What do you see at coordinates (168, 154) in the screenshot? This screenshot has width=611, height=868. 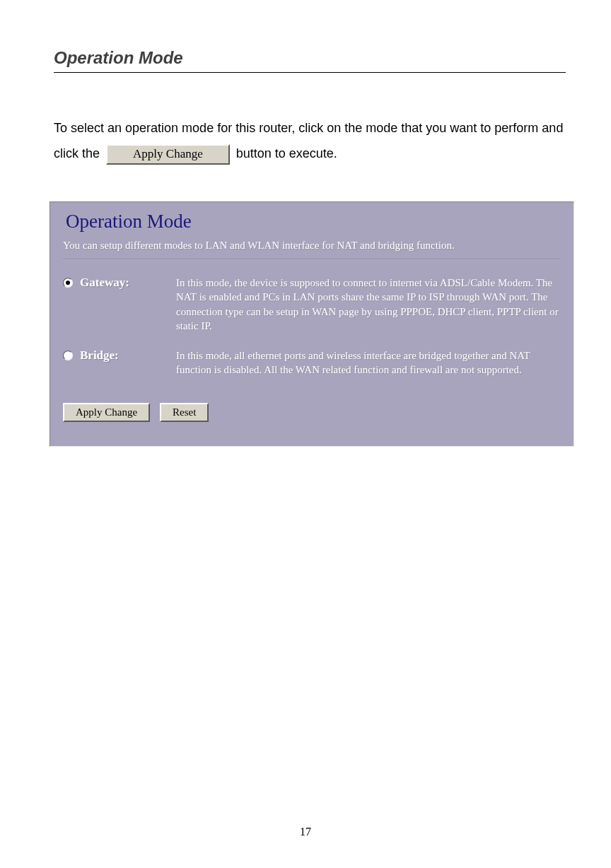 I see `apply-change-inline-button: Apply Change` at bounding box center [168, 154].